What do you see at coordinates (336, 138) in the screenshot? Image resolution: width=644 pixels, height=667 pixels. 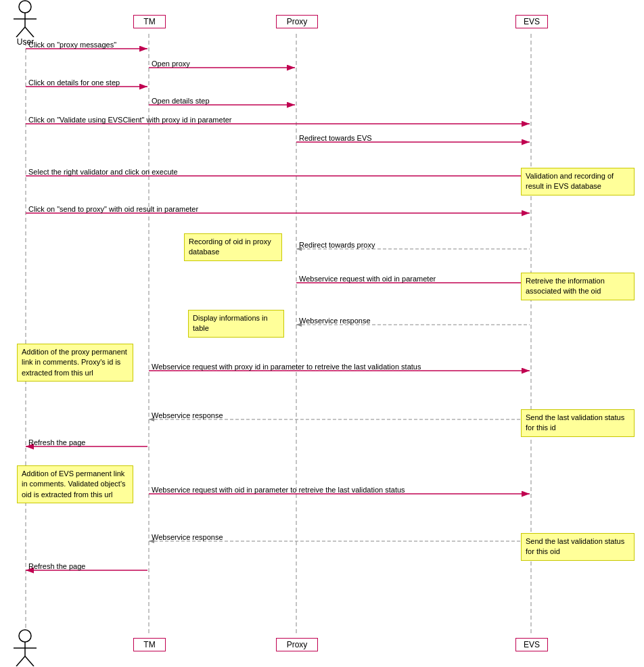 I see `msg-6: Redirect towards EVS` at bounding box center [336, 138].